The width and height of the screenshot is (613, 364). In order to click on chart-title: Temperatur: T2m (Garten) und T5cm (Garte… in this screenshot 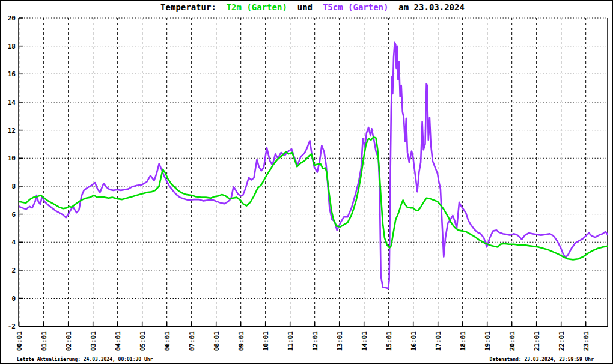, I will do `click(313, 7)`.